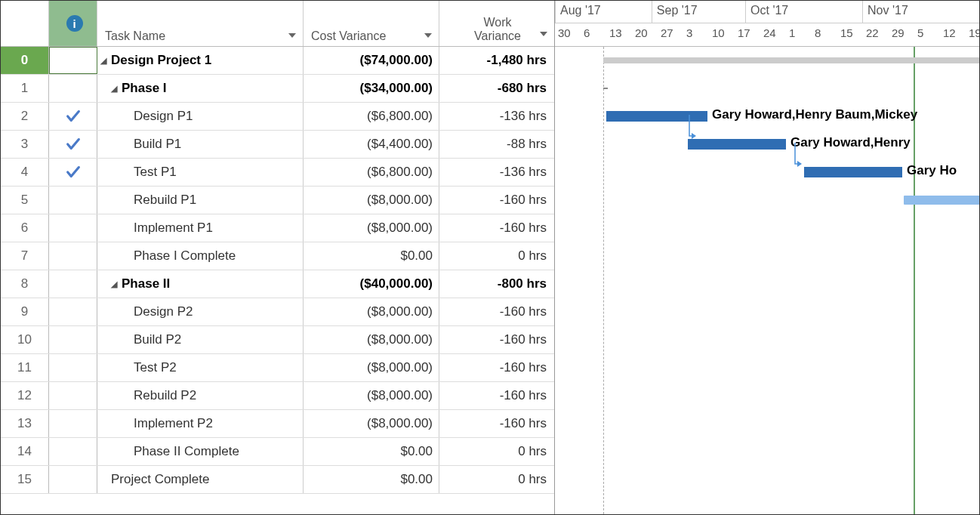 The width and height of the screenshot is (980, 515). What do you see at coordinates (791, 60) in the screenshot?
I see `gantt-summary-bar` at bounding box center [791, 60].